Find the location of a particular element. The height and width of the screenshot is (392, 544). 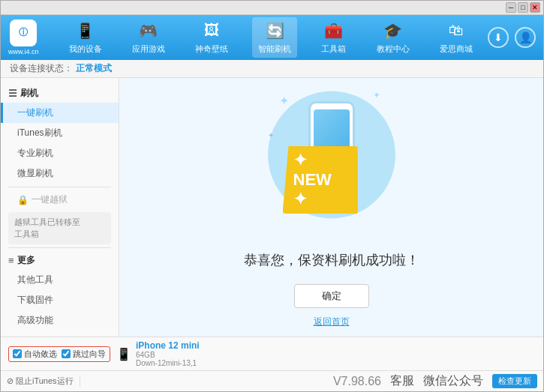

user-button: 👤 is located at coordinates (525, 37).